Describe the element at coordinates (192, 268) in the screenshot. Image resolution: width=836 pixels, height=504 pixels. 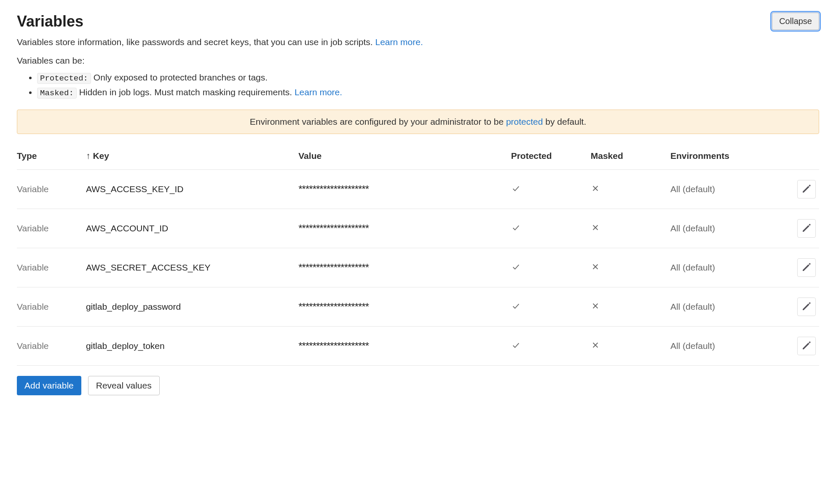
I see `cell-key: AWS_SECRET_ACCESS_KEY` at that location.